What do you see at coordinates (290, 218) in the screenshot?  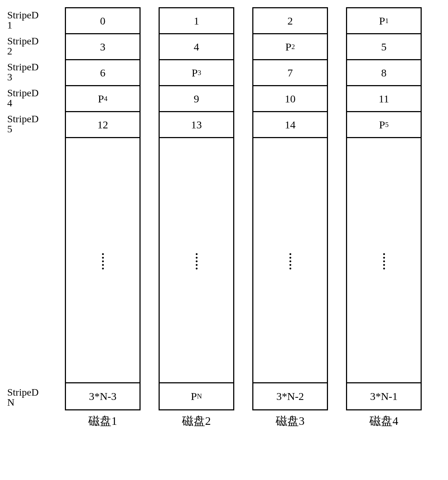 I see `disk-3: 2P271014●●●●●3*N-2磁盘3` at bounding box center [290, 218].